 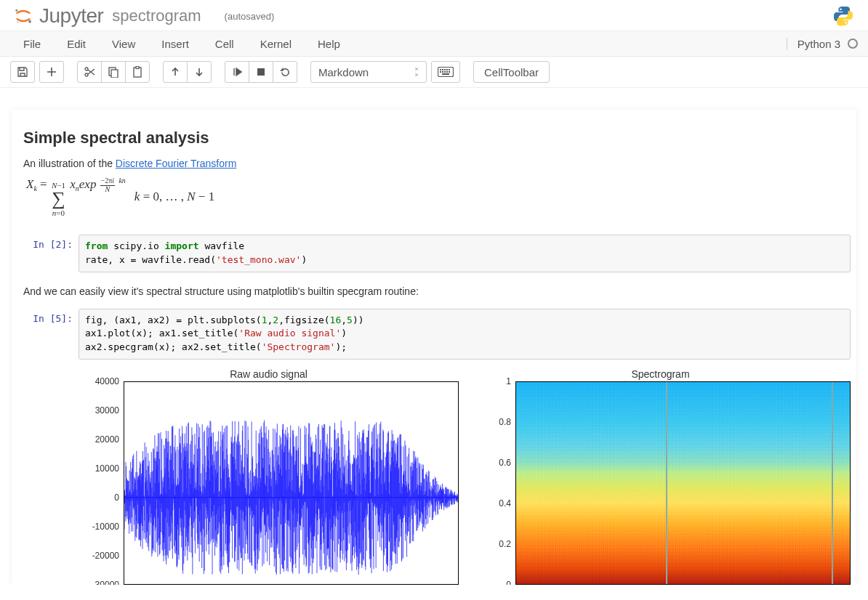 What do you see at coordinates (225, 44) in the screenshot?
I see `menu-cell: Cell` at bounding box center [225, 44].